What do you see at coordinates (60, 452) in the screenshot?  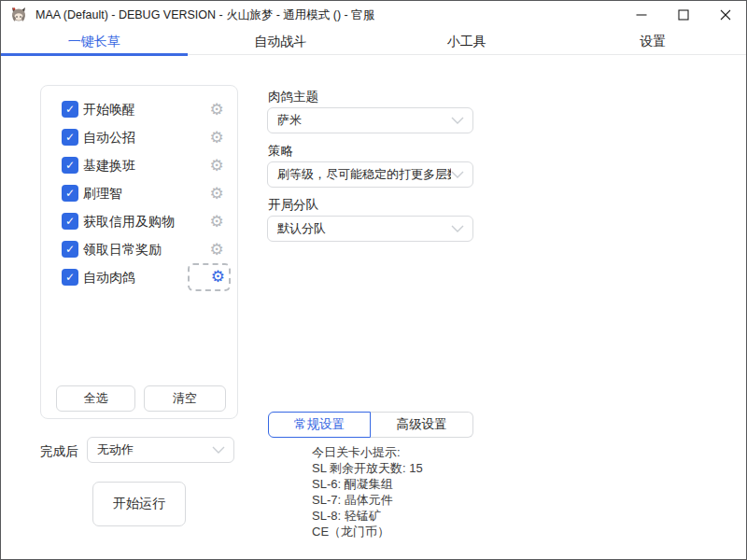 I see `after-completion-label: 完成后` at bounding box center [60, 452].